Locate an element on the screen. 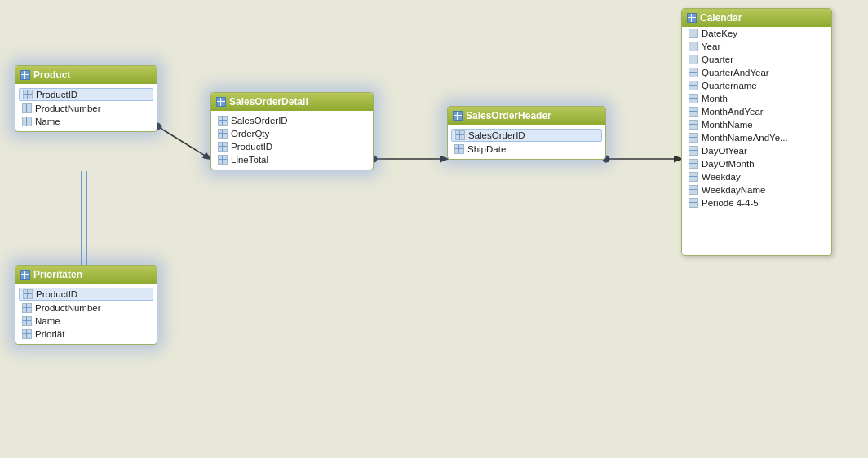 This screenshot has height=458, width=868. table-product-body: ProductID ProductNumber Name is located at coordinates (86, 108).